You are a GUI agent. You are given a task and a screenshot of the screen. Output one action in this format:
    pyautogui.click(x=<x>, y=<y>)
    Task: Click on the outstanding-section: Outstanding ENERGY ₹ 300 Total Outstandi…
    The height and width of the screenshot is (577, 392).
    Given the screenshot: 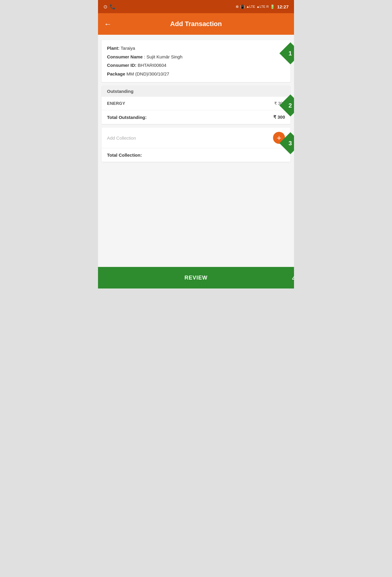 What is the action you would take?
    pyautogui.click(x=196, y=105)
    